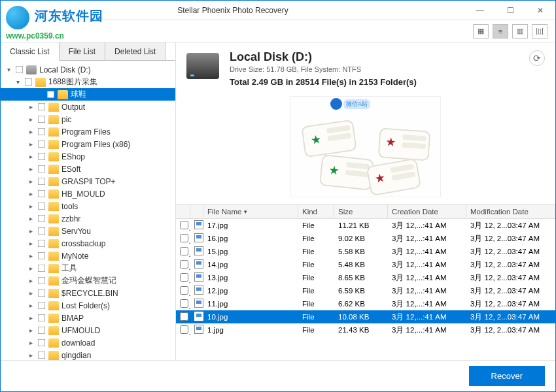 This screenshot has width=556, height=392. Describe the element at coordinates (88, 268) in the screenshot. I see `tree-item: ▸工具` at that location.